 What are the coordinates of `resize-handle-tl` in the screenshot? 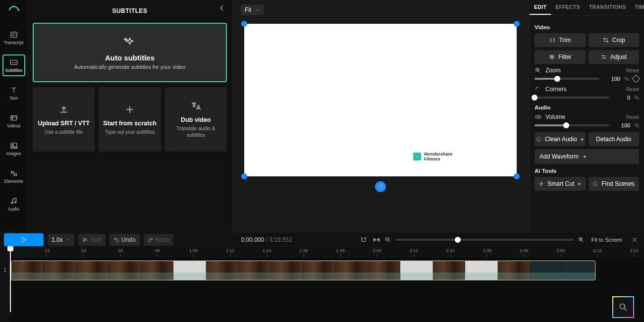 It's located at (244, 24).